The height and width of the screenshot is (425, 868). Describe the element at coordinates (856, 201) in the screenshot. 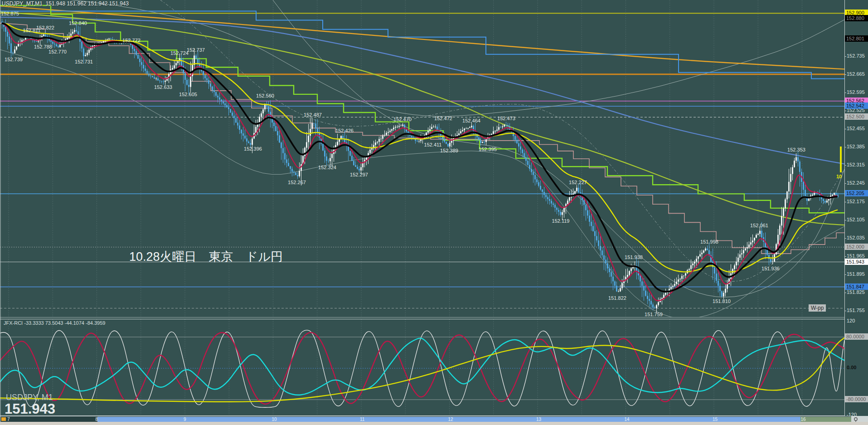

I see `axis-tick-label: 152.175` at that location.